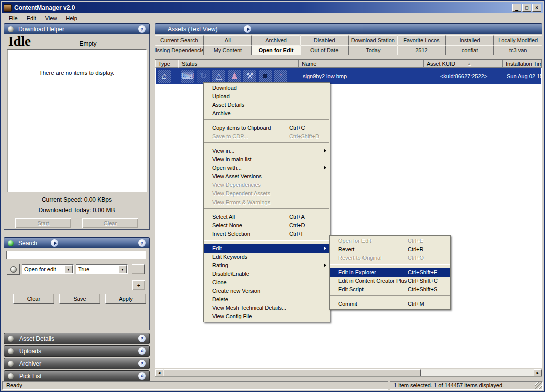  I want to click on maximize-button: □, so click(527, 8).